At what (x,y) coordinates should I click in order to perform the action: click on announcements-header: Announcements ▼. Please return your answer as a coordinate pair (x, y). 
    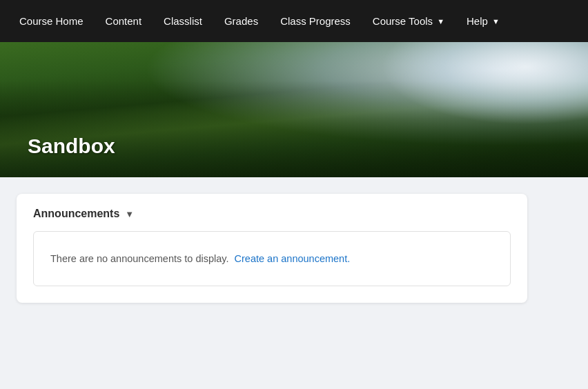
    Looking at the image, I should click on (272, 214).